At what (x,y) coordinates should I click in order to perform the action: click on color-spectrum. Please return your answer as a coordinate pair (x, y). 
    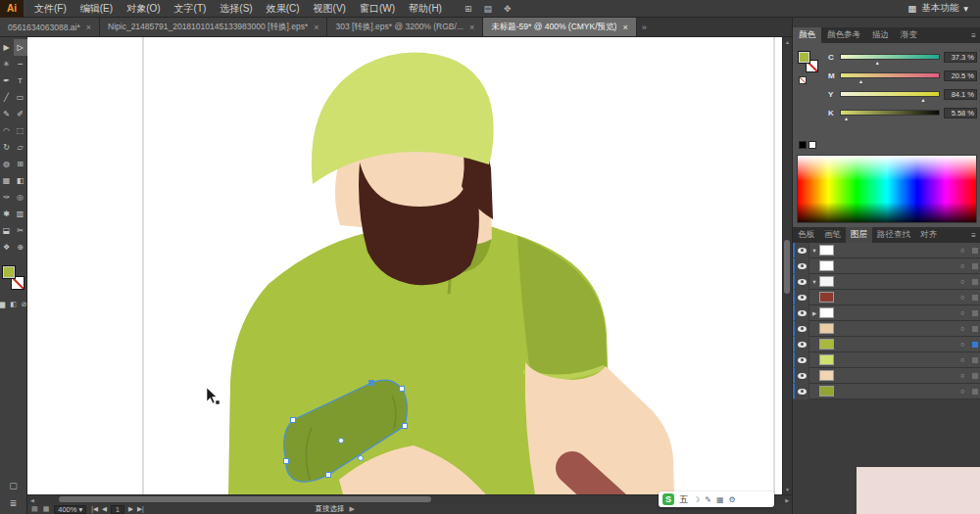
    Looking at the image, I should click on (887, 189).